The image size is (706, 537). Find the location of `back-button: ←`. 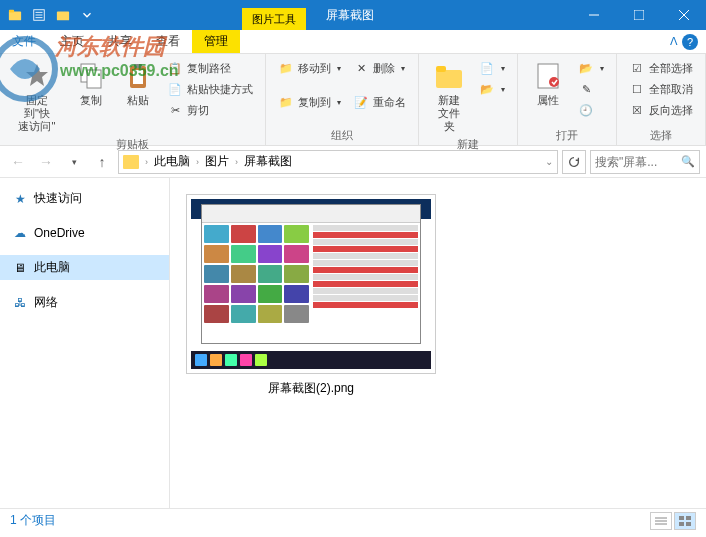

back-button: ← is located at coordinates (18, 162).